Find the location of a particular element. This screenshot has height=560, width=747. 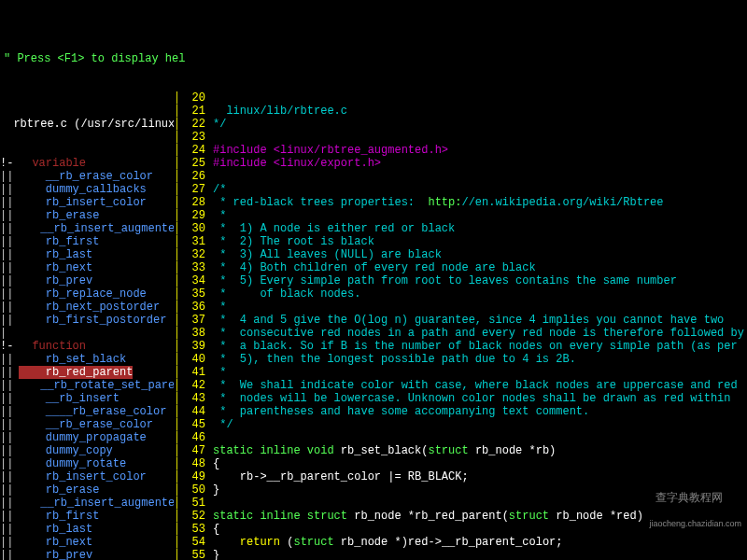

code-line: 34 * 5) Every simple path from root to l… is located at coordinates (464, 281).